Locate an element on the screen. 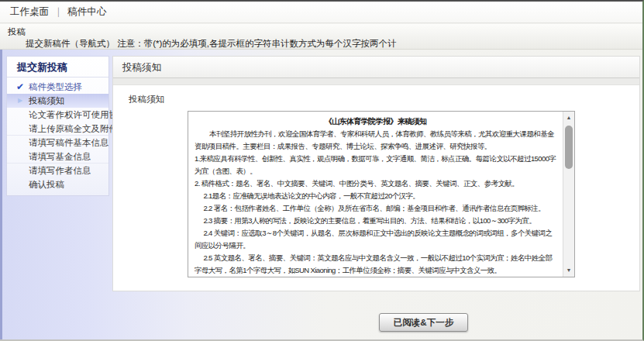  step-copyright-agreement: 论文著作权许可使用协议 is located at coordinates (57, 115).